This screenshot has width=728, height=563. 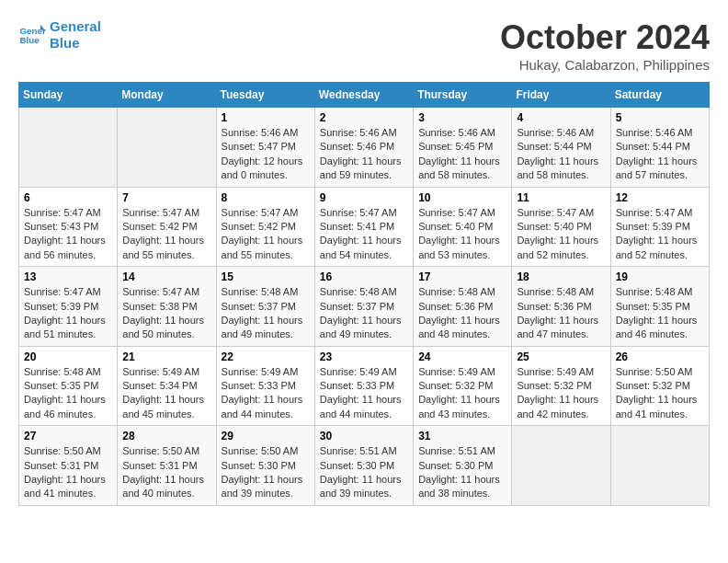 What do you see at coordinates (265, 386) in the screenshot?
I see `calendar-cell: 22Sunrise: 5:49 AMSunset: 5:33 PMDayligh…` at bounding box center [265, 386].